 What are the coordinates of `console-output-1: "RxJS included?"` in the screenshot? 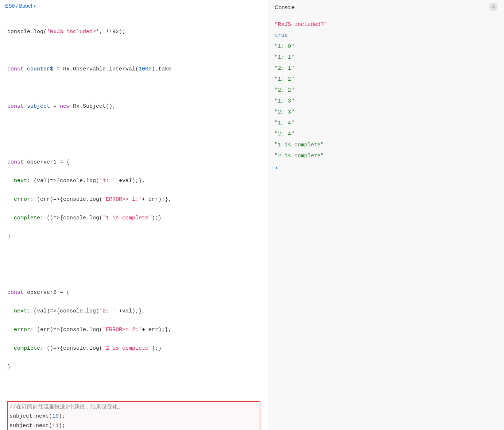 It's located at (386, 25).